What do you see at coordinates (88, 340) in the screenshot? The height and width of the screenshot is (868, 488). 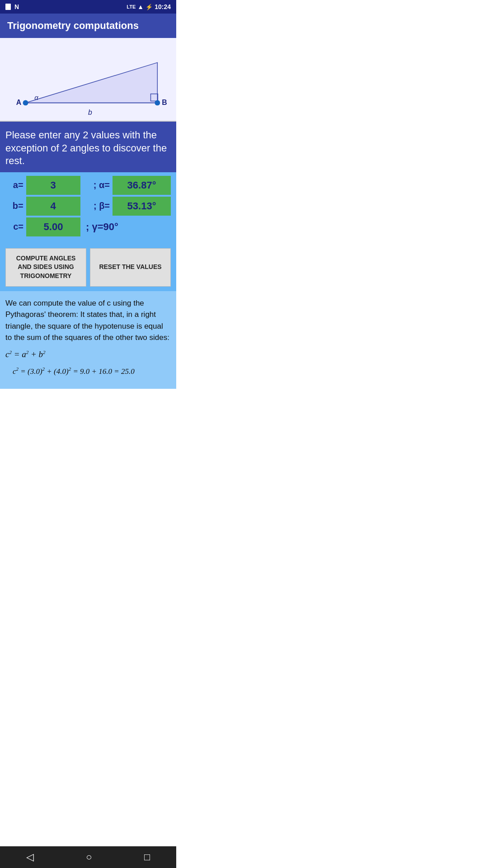 I see `result-section: We can compute the value of c using the …` at bounding box center [88, 340].